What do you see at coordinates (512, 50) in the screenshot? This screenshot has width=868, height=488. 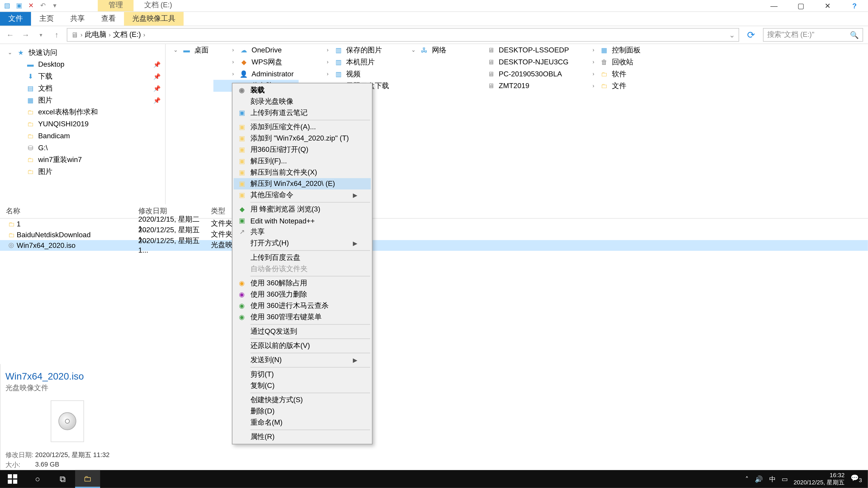 I see `nav-item: 🖥DESKTOP-LSSOEDP` at bounding box center [512, 50].